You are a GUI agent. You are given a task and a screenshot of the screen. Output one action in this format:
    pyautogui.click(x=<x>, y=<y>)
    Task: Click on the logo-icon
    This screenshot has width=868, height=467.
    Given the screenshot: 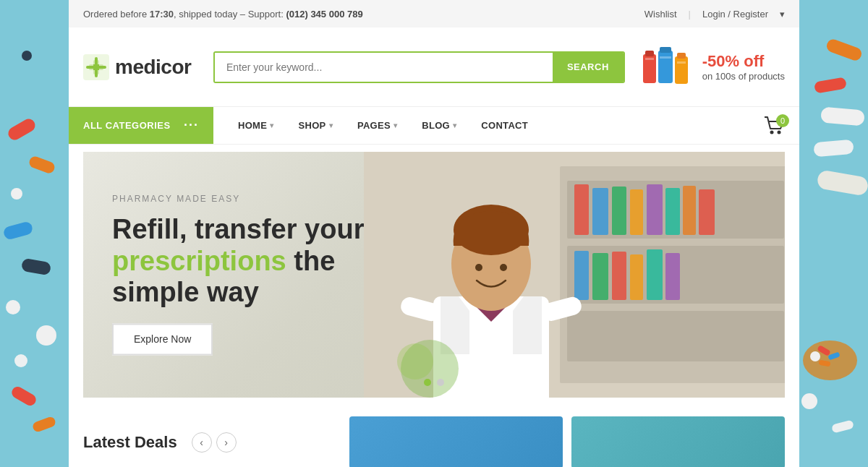 What is the action you would take?
    pyautogui.click(x=96, y=67)
    